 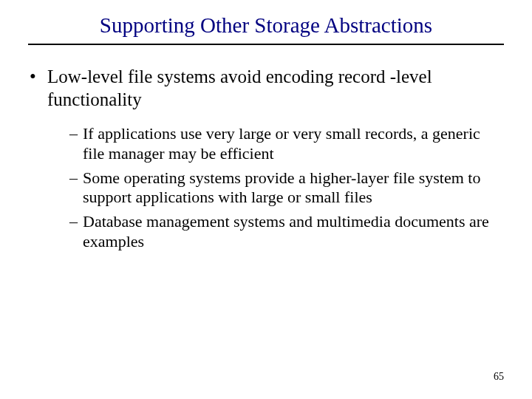 I want to click on slide-title: Supporting Other Storage Abstractions, so click(x=266, y=25).